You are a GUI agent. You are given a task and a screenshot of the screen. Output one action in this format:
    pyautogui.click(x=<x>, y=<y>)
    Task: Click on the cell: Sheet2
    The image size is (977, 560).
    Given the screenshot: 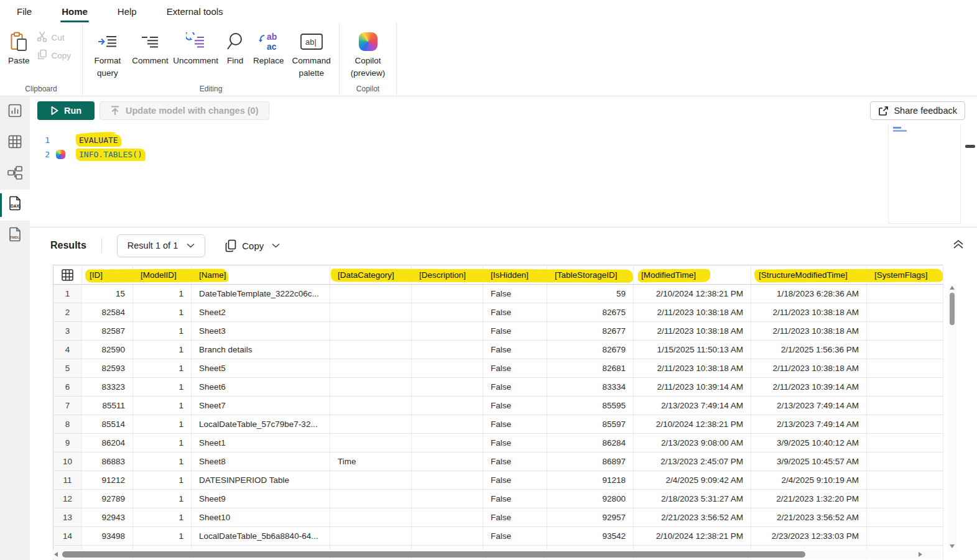 What is the action you would take?
    pyautogui.click(x=261, y=313)
    